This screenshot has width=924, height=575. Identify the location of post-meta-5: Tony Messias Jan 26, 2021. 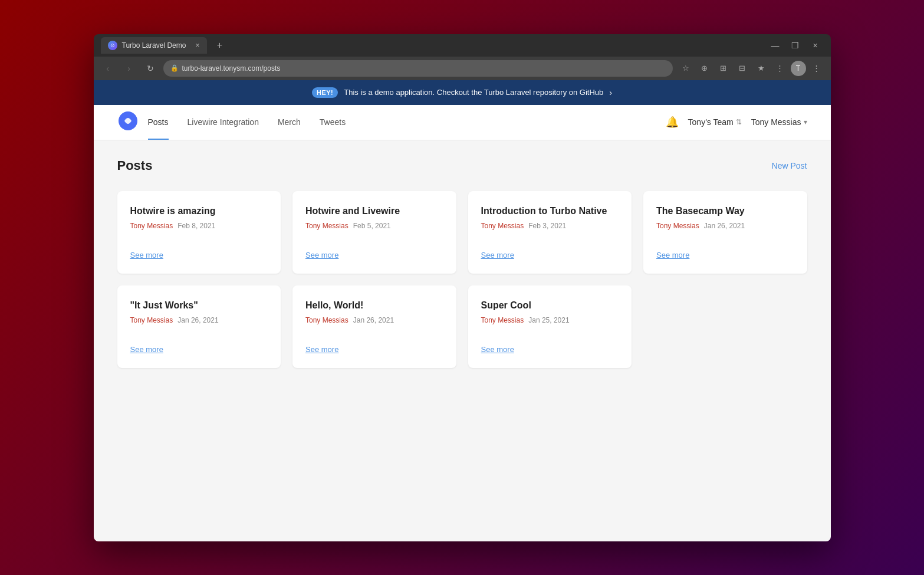
(374, 320).